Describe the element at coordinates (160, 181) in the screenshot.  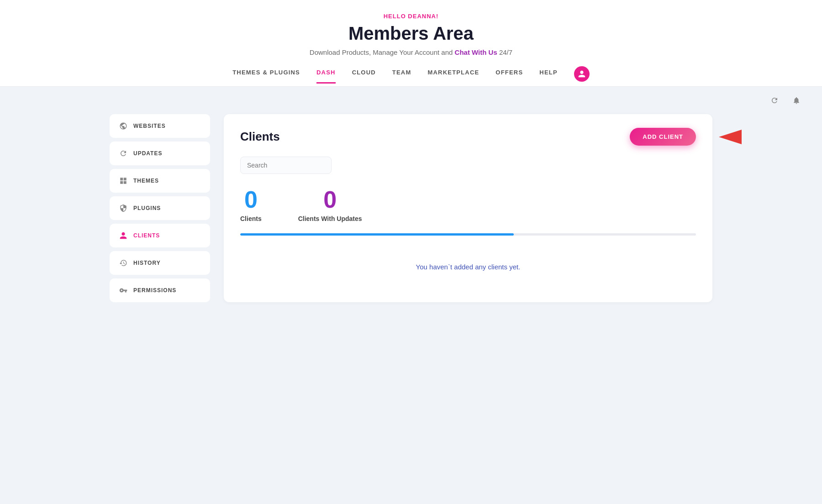
I see `sidebar-item-themes: THEMES` at that location.